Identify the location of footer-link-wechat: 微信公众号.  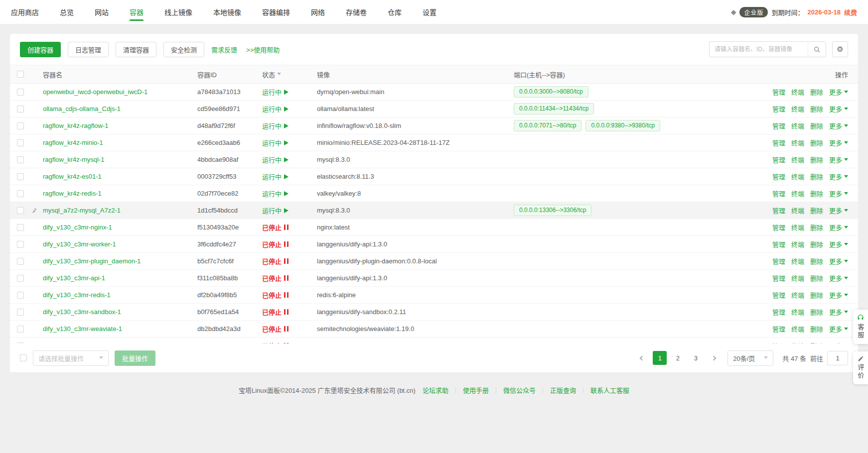
(519, 390).